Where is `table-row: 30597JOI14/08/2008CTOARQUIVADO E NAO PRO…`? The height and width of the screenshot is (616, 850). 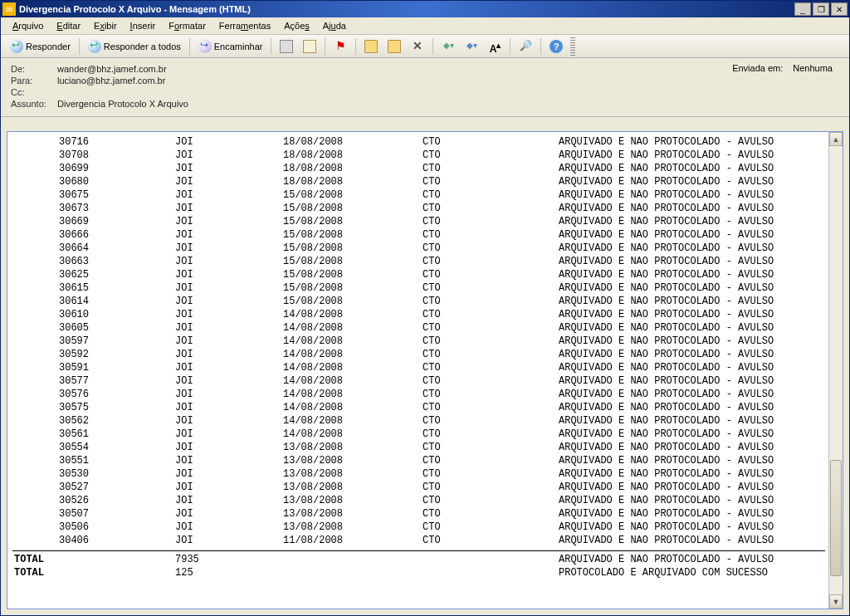
table-row: 30597JOI14/08/2008CTOARQUIVADO E NAO PRO… is located at coordinates (418, 341).